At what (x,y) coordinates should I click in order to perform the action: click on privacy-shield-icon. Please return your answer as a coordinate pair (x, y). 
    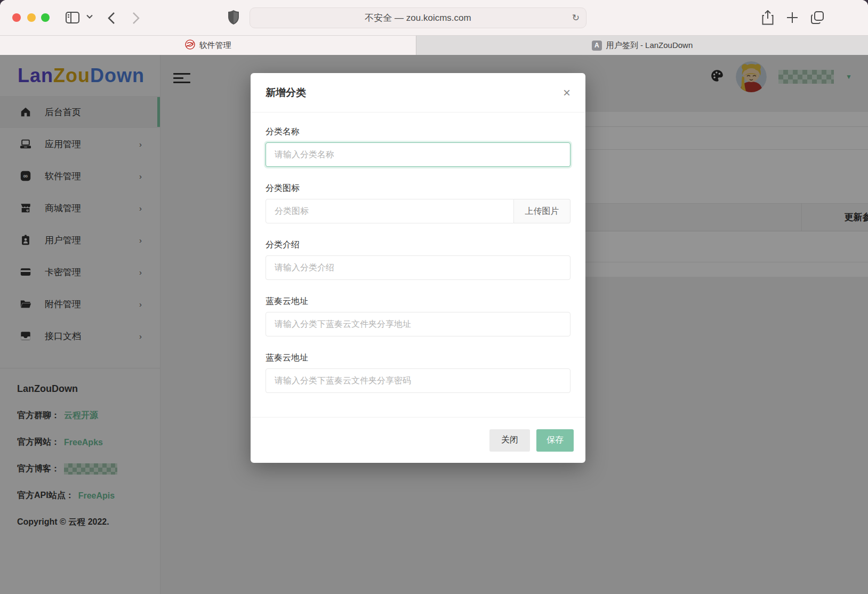
    Looking at the image, I should click on (234, 17).